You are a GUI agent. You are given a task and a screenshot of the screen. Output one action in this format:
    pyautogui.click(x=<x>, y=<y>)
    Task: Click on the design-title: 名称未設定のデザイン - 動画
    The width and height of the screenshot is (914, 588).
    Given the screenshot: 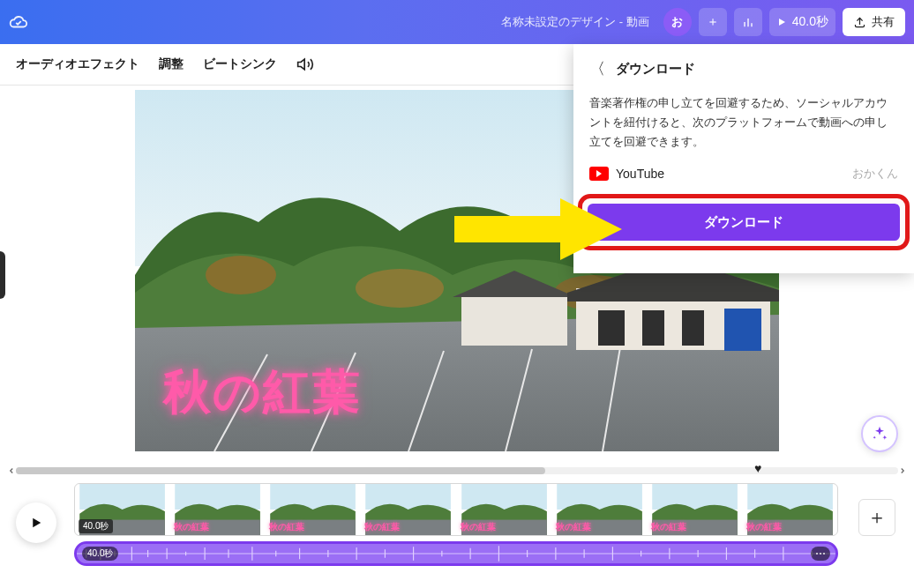 What is the action you would take?
    pyautogui.click(x=575, y=22)
    